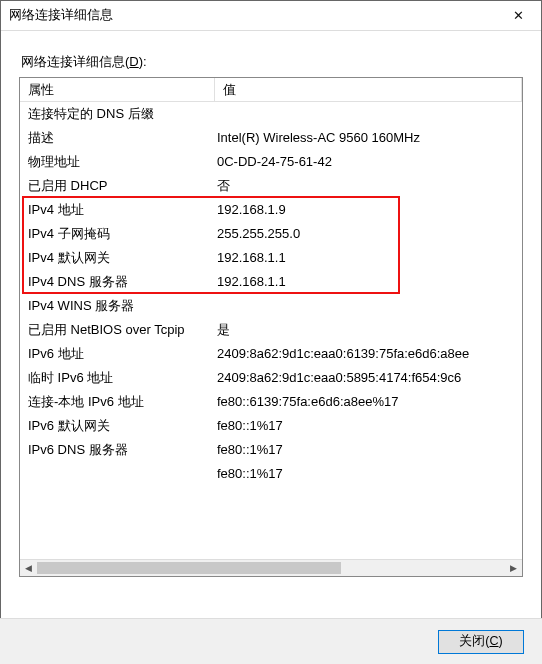  Describe the element at coordinates (271, 378) in the screenshot. I see `table-row: 临时 IPv6 地址2409:8a62:9d1c:eaa0:5895:4174:…` at that location.